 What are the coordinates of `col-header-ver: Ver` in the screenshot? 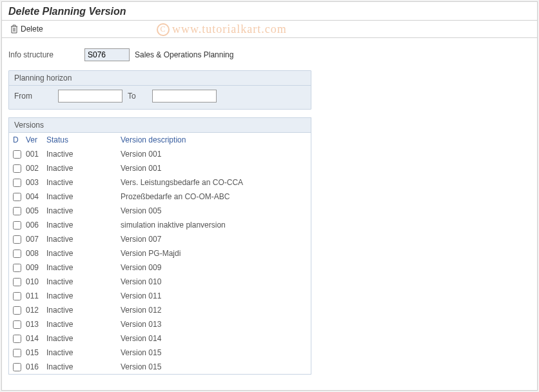 It's located at (36, 140).